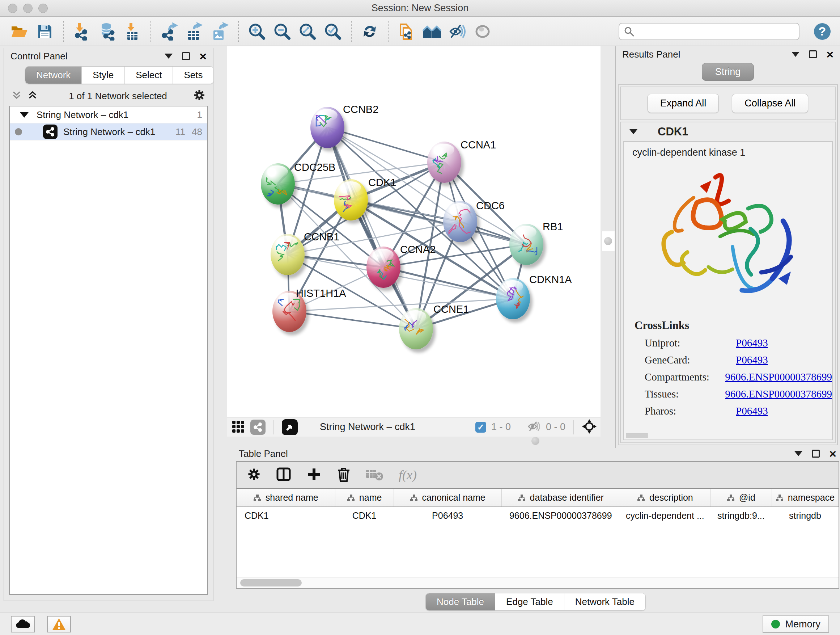  Describe the element at coordinates (482, 32) in the screenshot. I see `show-all-button` at that location.